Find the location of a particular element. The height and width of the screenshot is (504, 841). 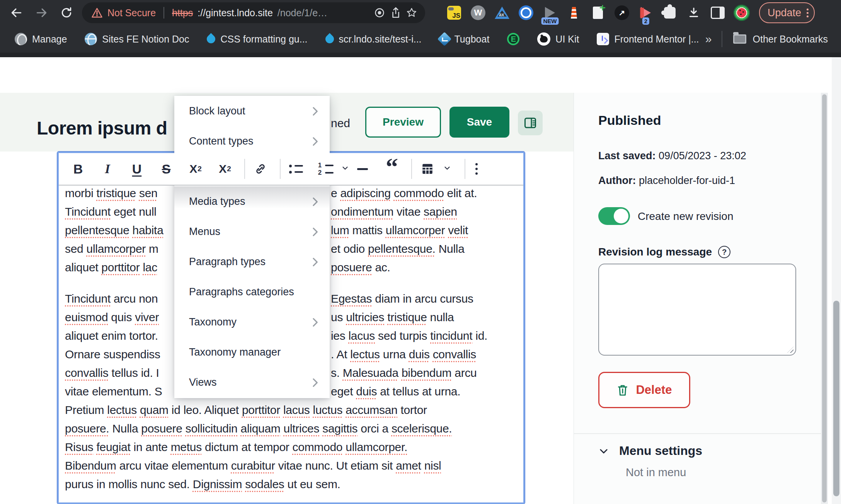

eye-icon is located at coordinates (380, 13).